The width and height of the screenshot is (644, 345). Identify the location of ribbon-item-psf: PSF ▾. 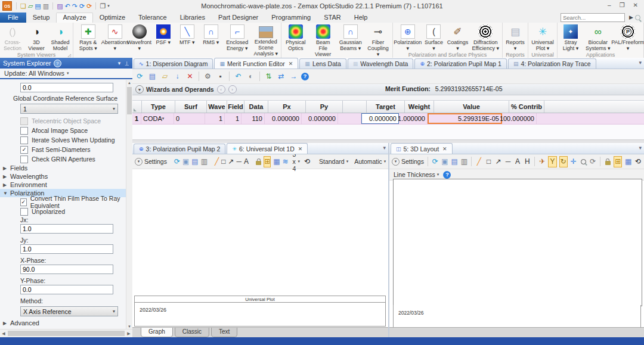
(163, 35).